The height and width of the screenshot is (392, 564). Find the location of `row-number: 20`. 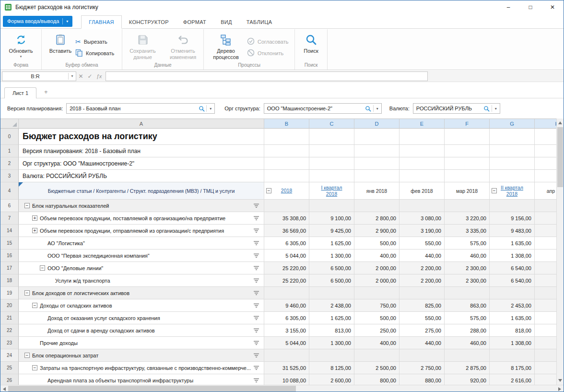

row-number: 20 is located at coordinates (10, 306).